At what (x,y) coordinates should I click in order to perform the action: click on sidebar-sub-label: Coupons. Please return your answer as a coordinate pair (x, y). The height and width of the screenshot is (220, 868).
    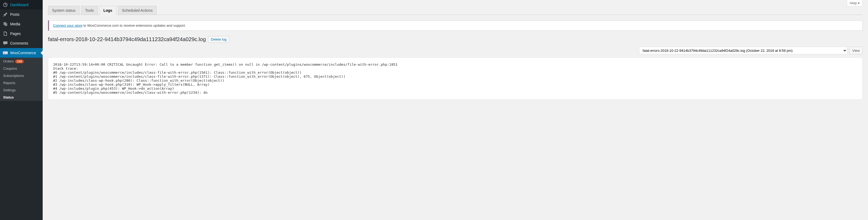
    Looking at the image, I should click on (10, 68).